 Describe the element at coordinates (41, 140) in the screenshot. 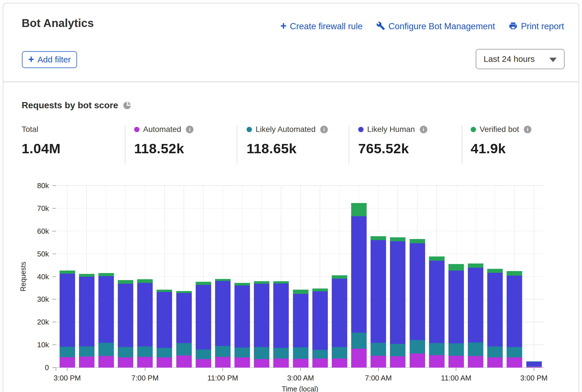

I see `stat-total: Total1.04M` at that location.